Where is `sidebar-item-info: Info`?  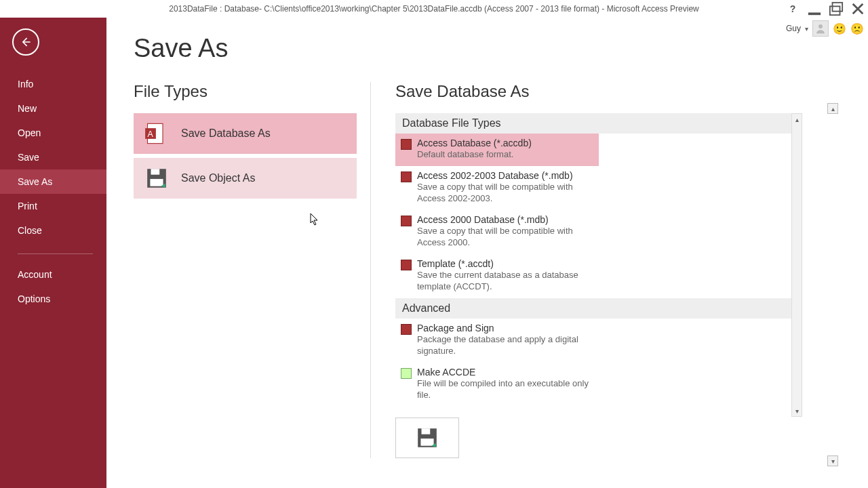
sidebar-item-info: Info is located at coordinates (53, 84).